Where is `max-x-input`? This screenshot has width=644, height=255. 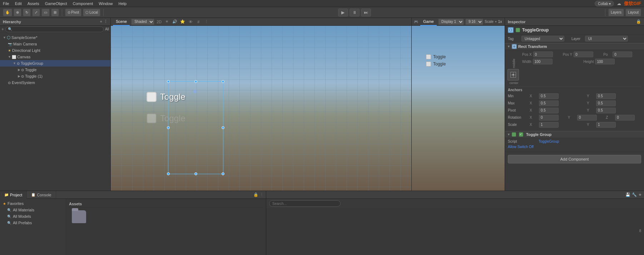 max-x-input is located at coordinates (549, 103).